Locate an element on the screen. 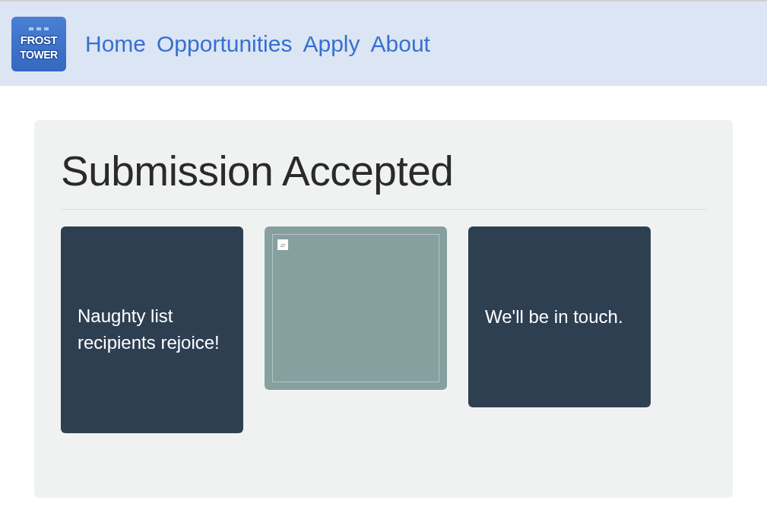 The height and width of the screenshot is (532, 767). card-right-text: We'll be in touch. is located at coordinates (554, 318).